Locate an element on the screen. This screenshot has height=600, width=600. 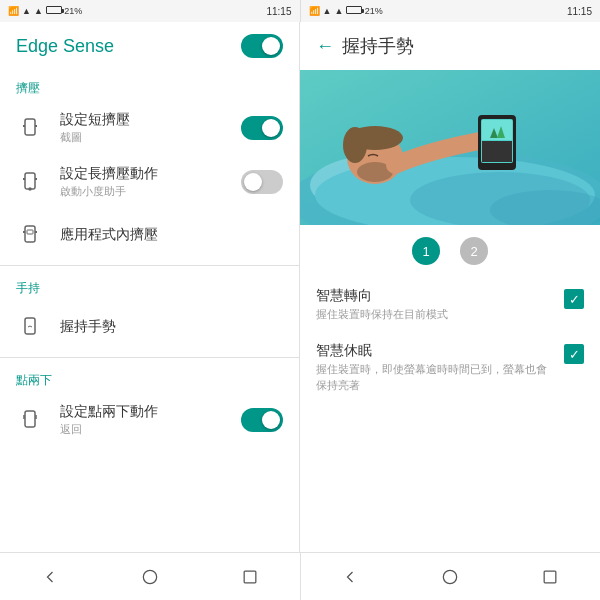
hold-gesture-item: 握持手勢 is located at coordinates (150, 327).